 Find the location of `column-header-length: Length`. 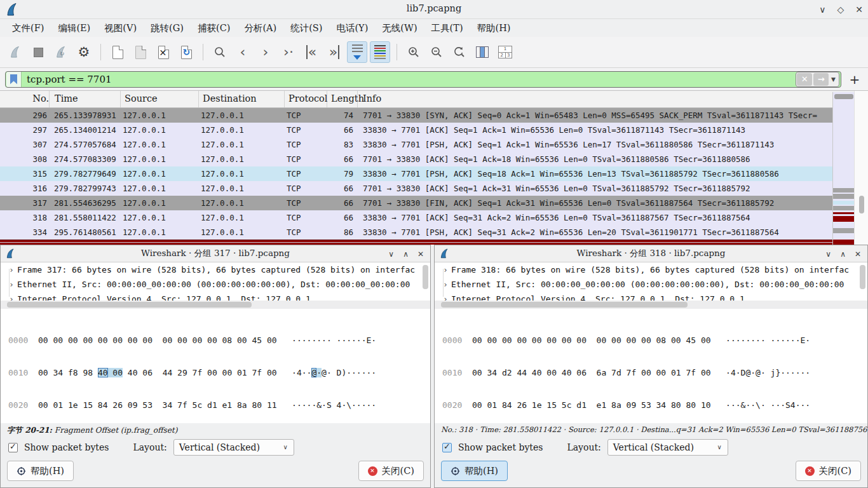

column-header-length: Length is located at coordinates (342, 99).